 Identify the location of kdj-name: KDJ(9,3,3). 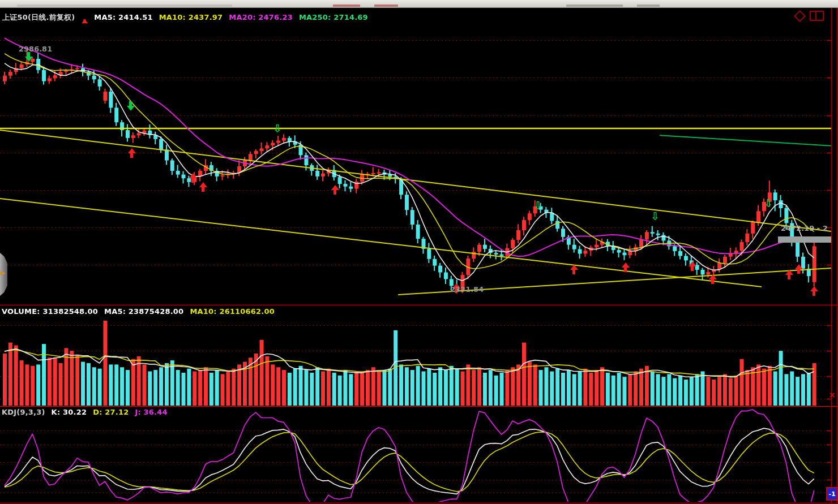
(24, 412).